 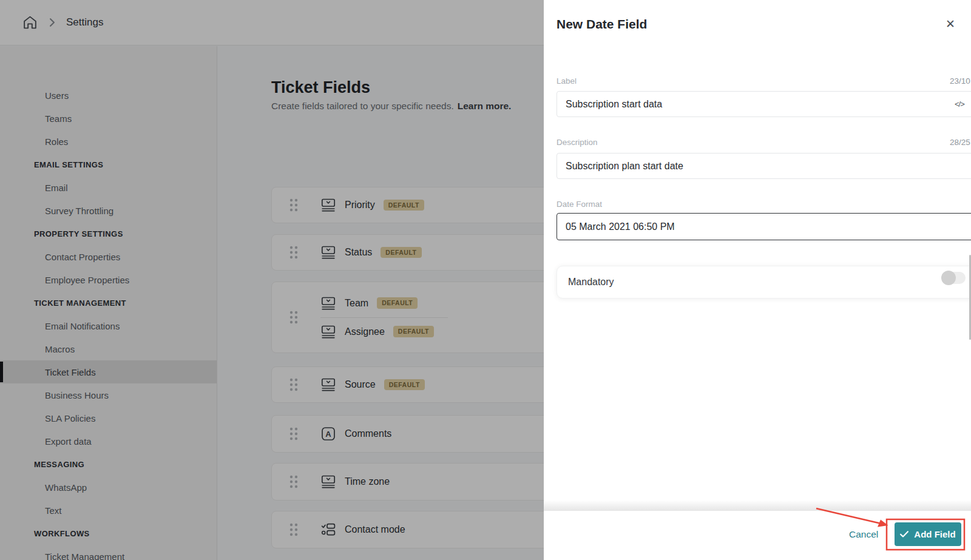 I want to click on drawer-footer: Cancel Add Field, so click(x=757, y=535).